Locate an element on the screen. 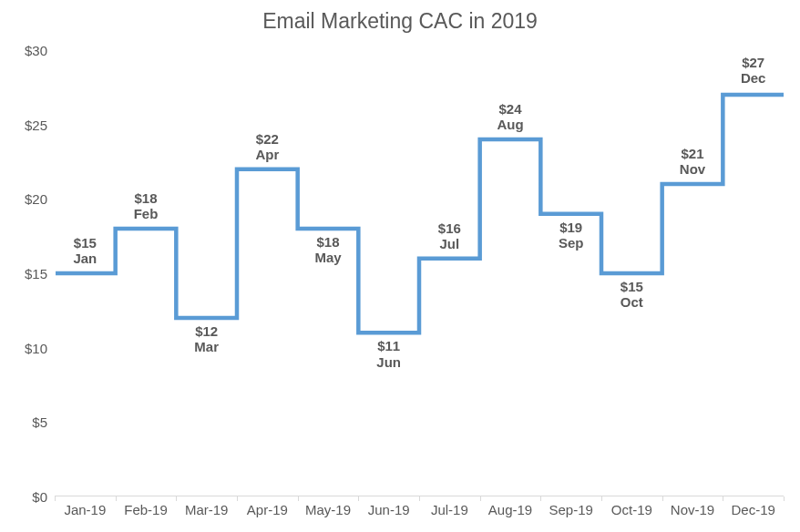  x-tick-label: Dec-19 is located at coordinates (753, 506).